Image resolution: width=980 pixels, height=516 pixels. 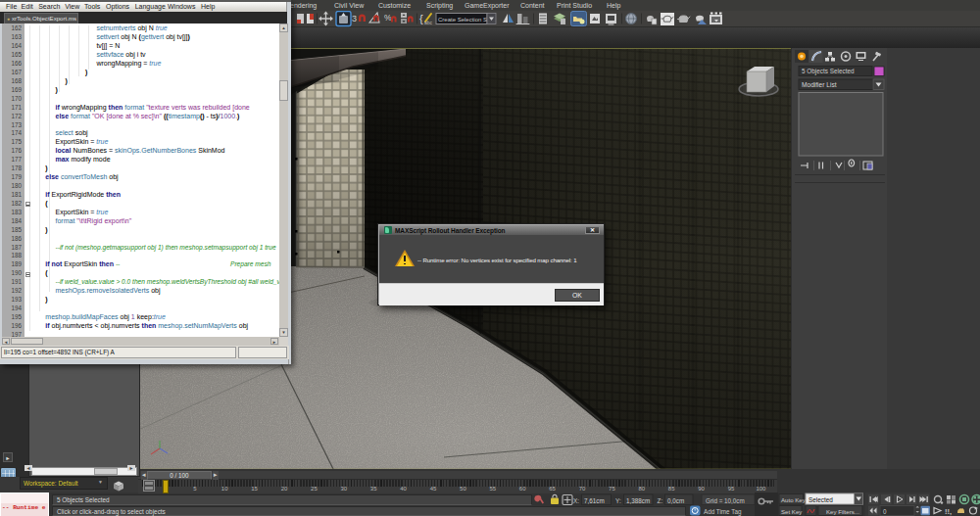 I want to click on svg-text: 1,388cm, so click(x=638, y=501).